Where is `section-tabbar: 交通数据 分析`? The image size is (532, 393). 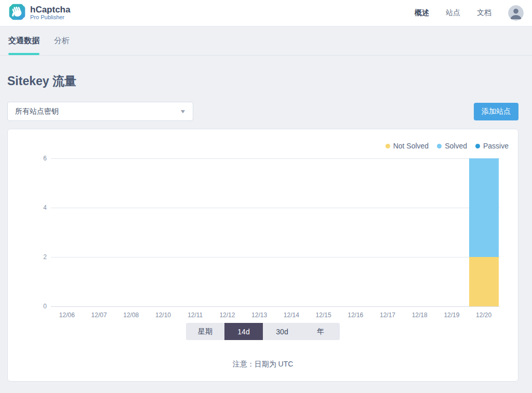
section-tabbar: 交通数据 分析 is located at coordinates (266, 41).